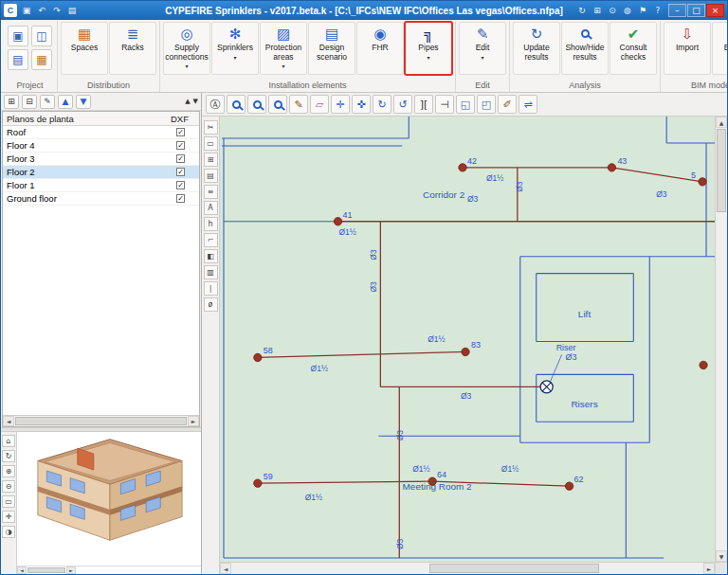 This screenshot has width=728, height=575. I want to click on model-3d-hscrollbar: ◄ ►, so click(109, 570).